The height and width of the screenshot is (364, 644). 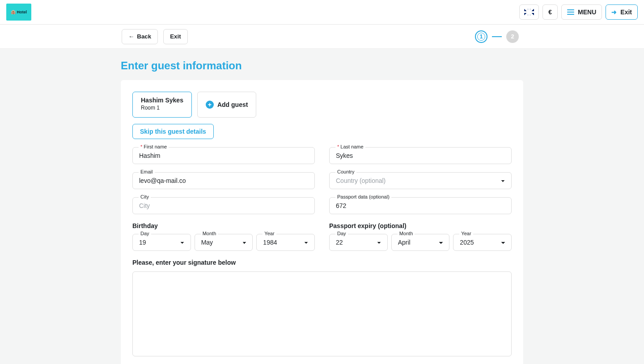 I want to click on birthday-month-field: Month May, so click(x=224, y=242).